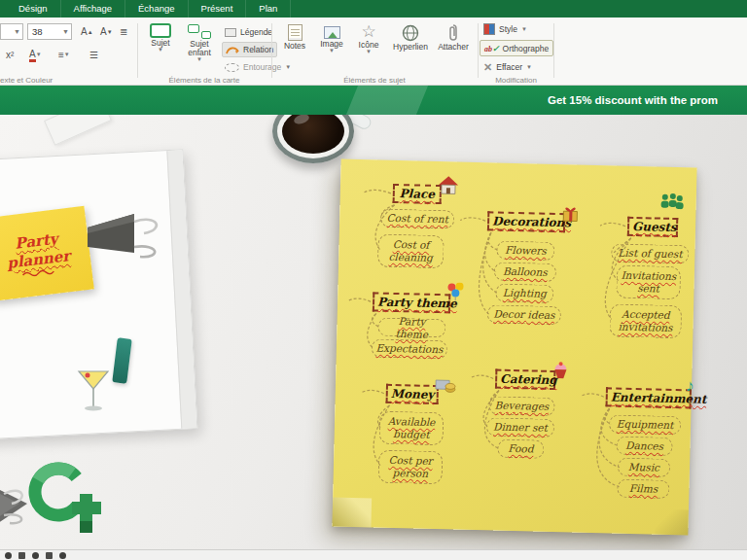 The image size is (747, 560). I want to click on globe-link-icon, so click(410, 33).